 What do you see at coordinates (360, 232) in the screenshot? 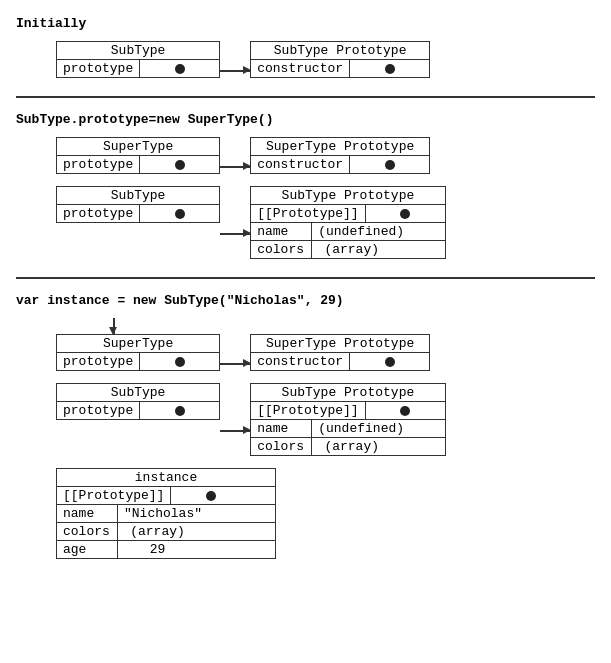
I see `name-val-2: (undefined)` at bounding box center [360, 232].